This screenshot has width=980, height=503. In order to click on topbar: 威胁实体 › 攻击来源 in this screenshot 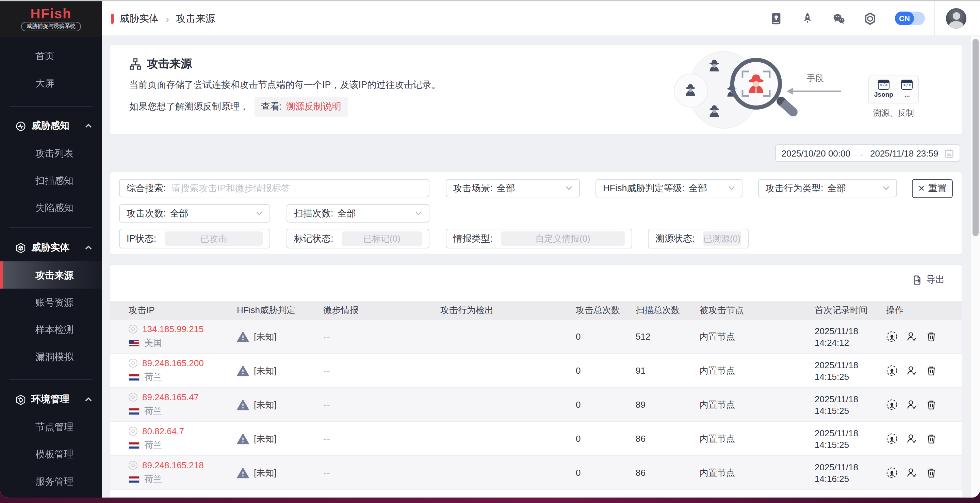, I will do `click(541, 19)`.